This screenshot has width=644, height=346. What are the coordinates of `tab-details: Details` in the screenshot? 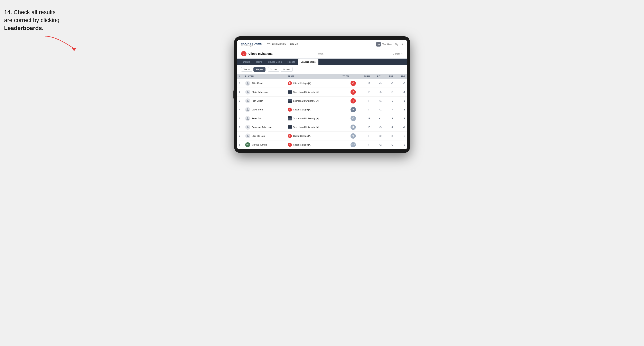 It's located at (246, 62).